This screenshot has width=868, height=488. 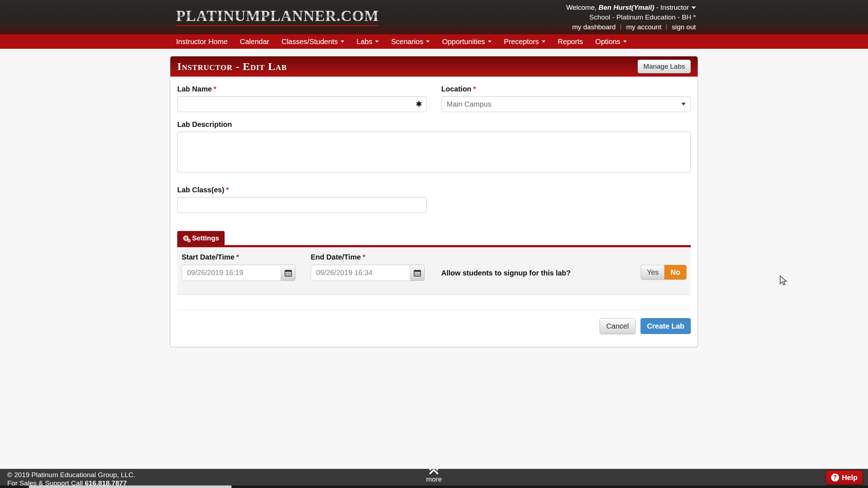 I want to click on nav-item-reports: Reports, so click(x=570, y=42).